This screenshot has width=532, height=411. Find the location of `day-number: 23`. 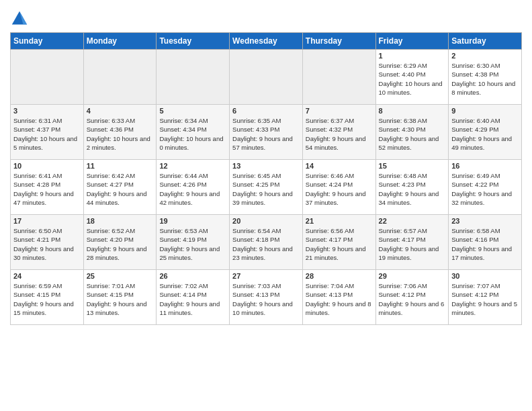

day-number: 23 is located at coordinates (485, 221).